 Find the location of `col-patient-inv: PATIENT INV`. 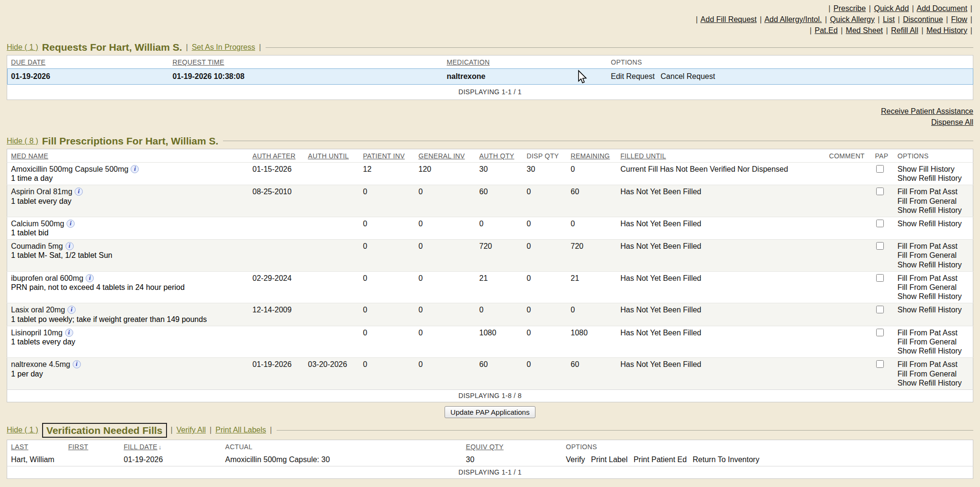

col-patient-inv: PATIENT INV is located at coordinates (384, 156).